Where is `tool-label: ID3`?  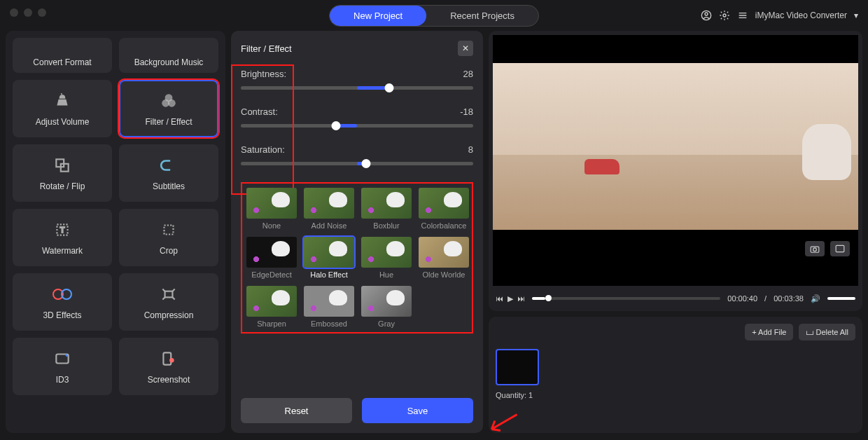
tool-label: ID3 is located at coordinates (63, 380).